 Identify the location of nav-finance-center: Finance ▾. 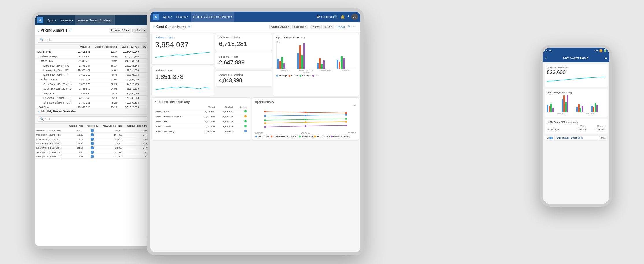
(183, 17).